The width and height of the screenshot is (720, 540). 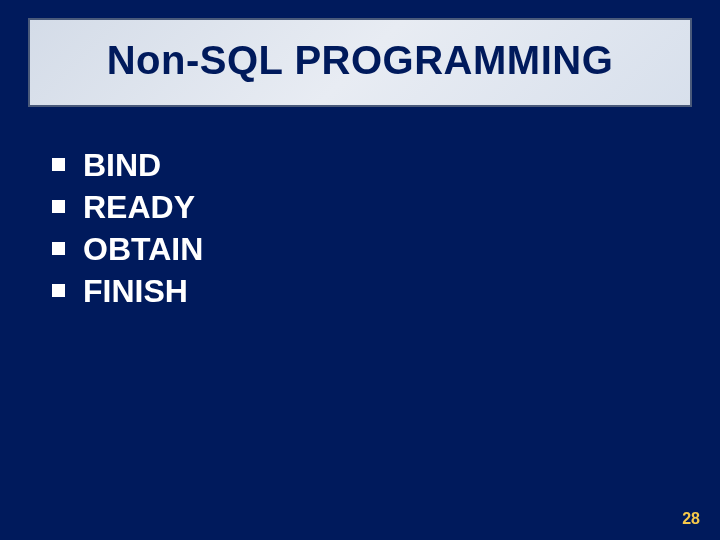 I want to click on list-item: BIND, so click(x=386, y=165).